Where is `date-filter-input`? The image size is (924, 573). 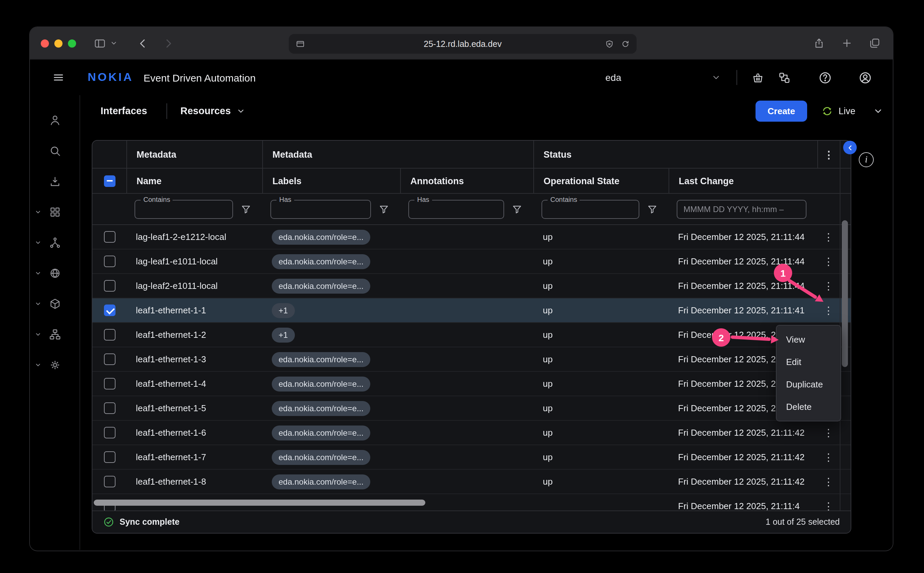
date-filter-input is located at coordinates (741, 209).